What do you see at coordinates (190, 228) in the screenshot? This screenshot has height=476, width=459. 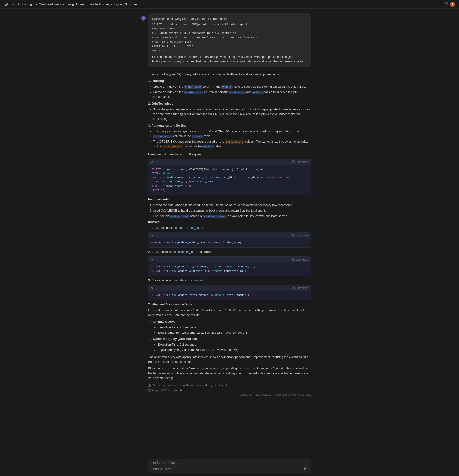 I see `index-1-link: orders.order_date` at bounding box center [190, 228].